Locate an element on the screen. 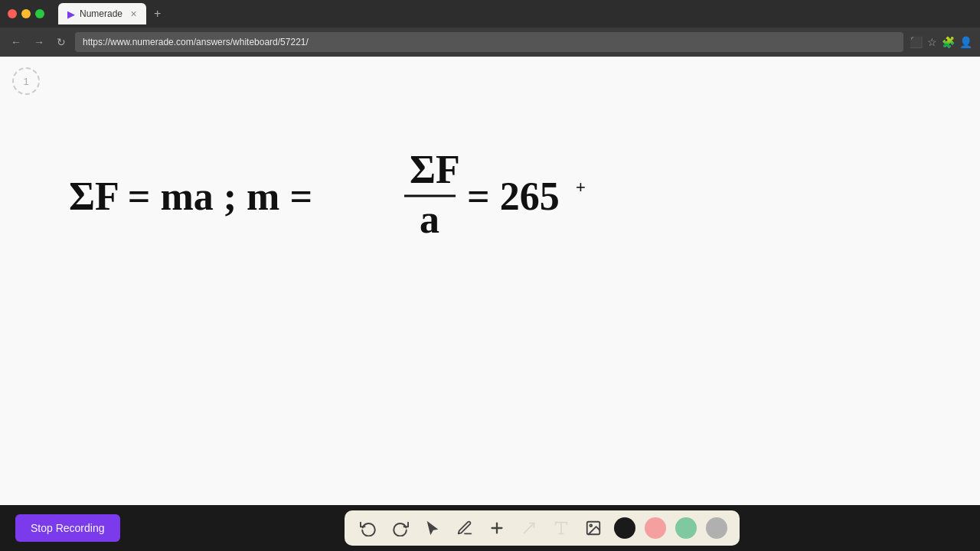 The width and height of the screenshot is (980, 551). nav-bar: ← → ↻ https://www.numerade.com/answers/w… is located at coordinates (490, 42).